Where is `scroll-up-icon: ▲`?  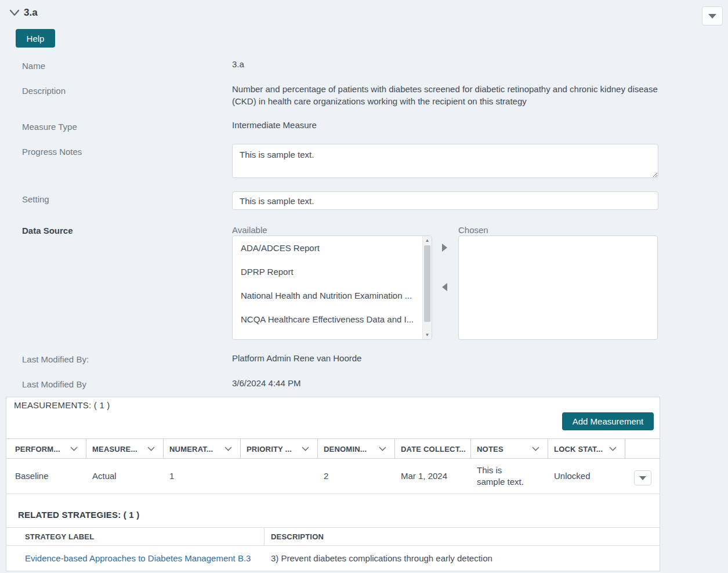
scroll-up-icon: ▲ is located at coordinates (427, 240).